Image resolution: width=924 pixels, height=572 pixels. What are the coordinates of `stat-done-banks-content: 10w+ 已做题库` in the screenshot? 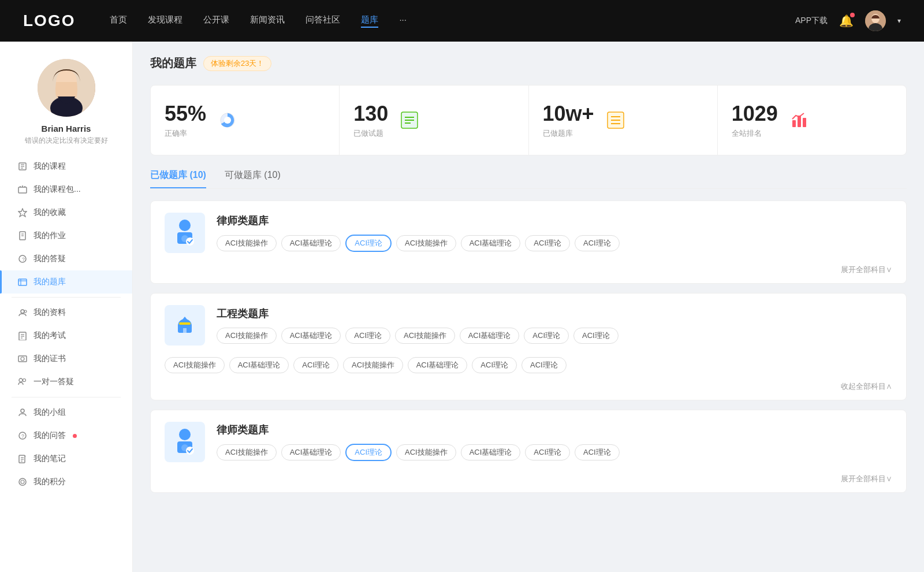 It's located at (568, 120).